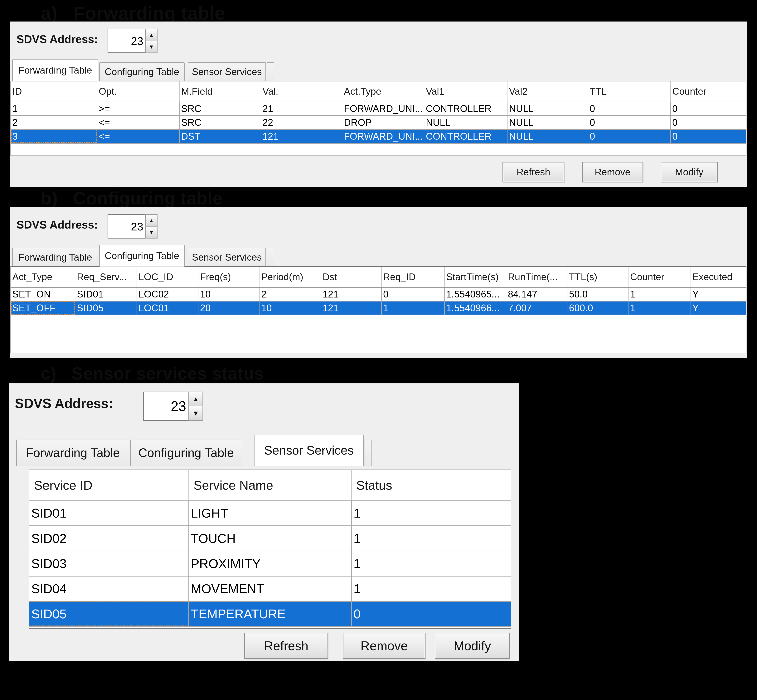  Describe the element at coordinates (138, 92) in the screenshot. I see `column-header: Opt.` at that location.